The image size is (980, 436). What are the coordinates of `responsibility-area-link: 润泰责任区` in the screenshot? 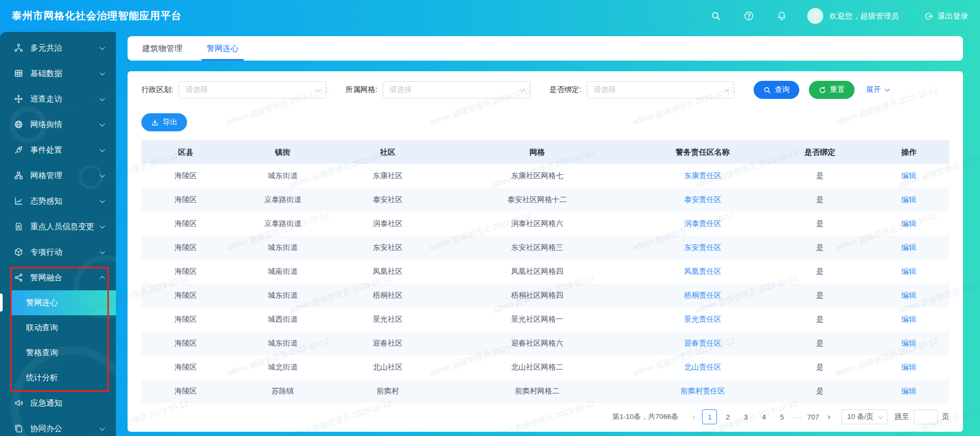 It's located at (703, 223).